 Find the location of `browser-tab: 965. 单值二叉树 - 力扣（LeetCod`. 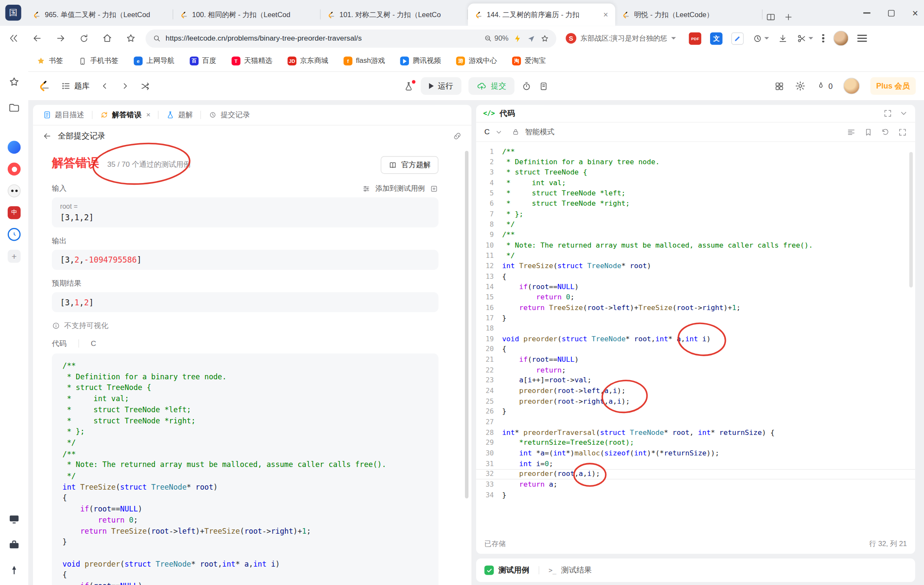

browser-tab: 965. 单值二叉树 - 力扣（LeetCod is located at coordinates (100, 15).